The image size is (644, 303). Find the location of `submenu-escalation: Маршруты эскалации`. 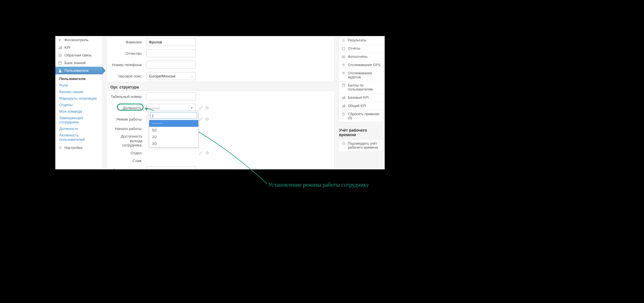

submenu-escalation: Маршруты эскалации is located at coordinates (81, 98).